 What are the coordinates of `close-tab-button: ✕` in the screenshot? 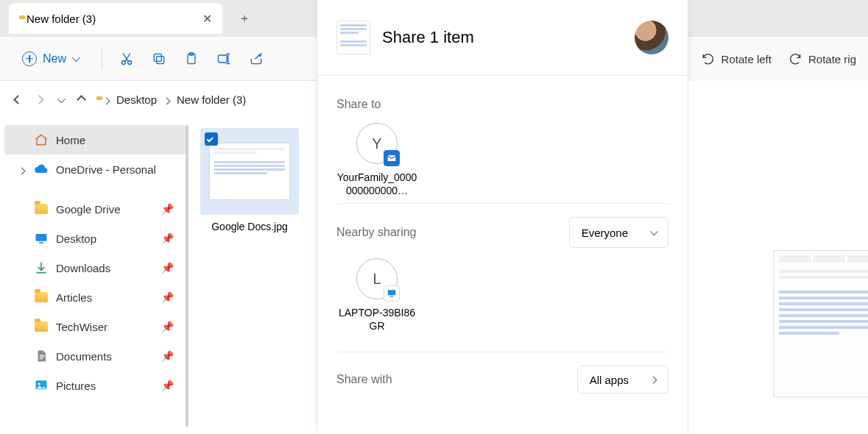 It's located at (208, 19).